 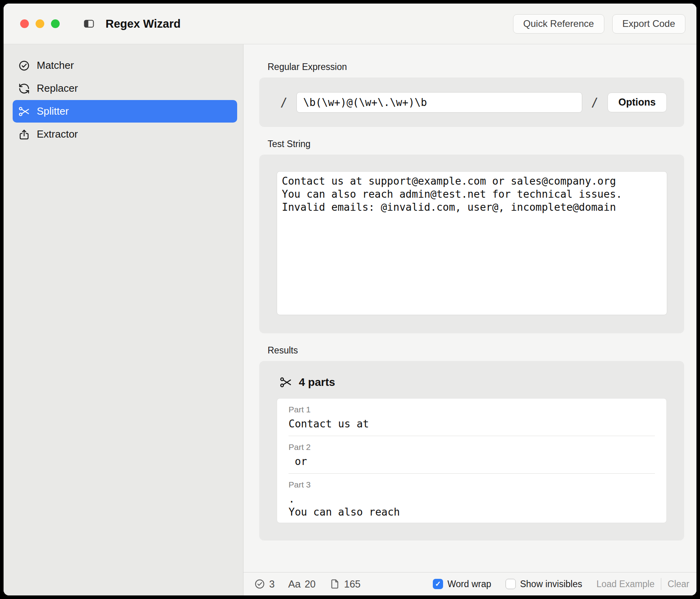 I want to click on regex-panel: / / Options, so click(x=472, y=102).